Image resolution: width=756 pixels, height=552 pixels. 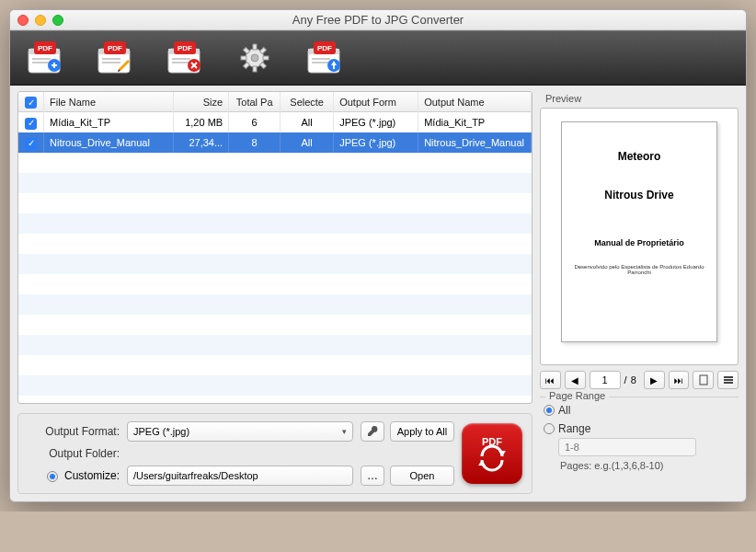 I want to click on preview-line4: Desenvolvido pelo Especialista de Produt…, so click(x=639, y=270).